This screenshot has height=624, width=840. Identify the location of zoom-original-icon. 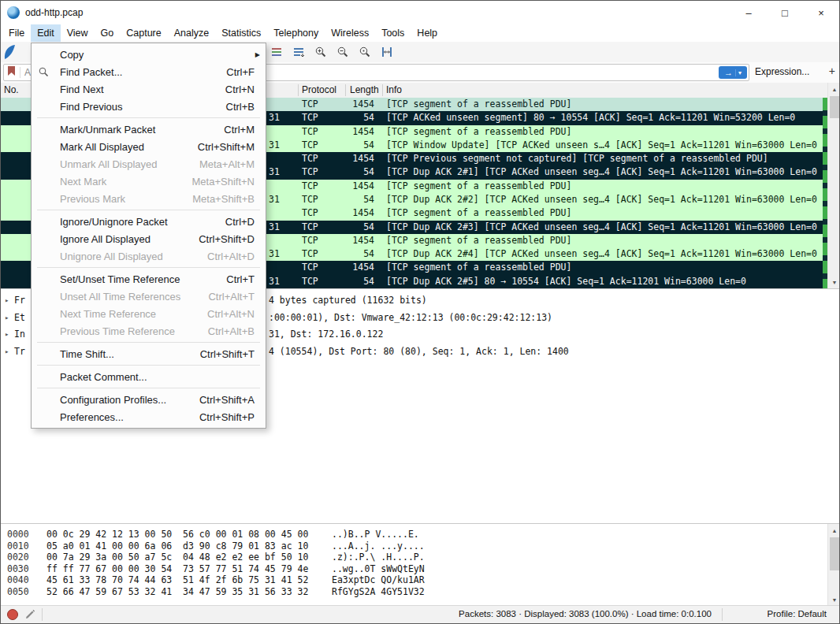
(365, 52).